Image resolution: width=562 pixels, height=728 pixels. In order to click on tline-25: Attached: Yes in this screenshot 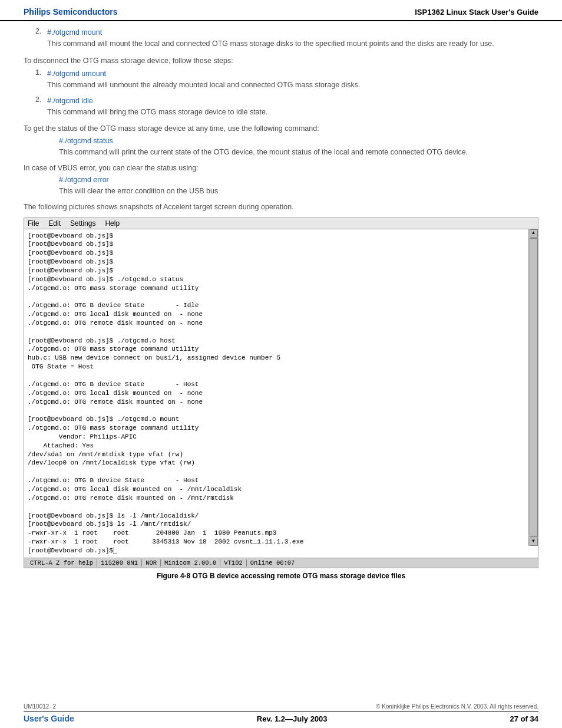, I will do `click(275, 446)`.